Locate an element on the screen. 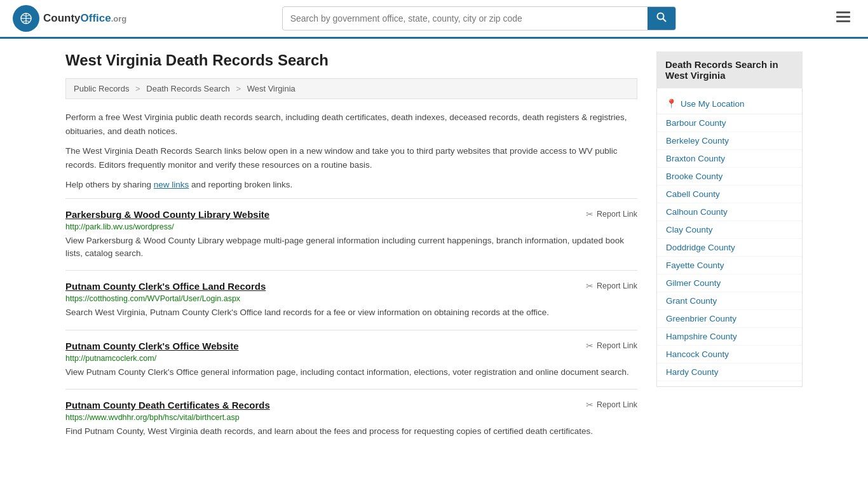 This screenshot has width=868, height=488. sidebar-item-hampshire: Hampshire County is located at coordinates (729, 337).